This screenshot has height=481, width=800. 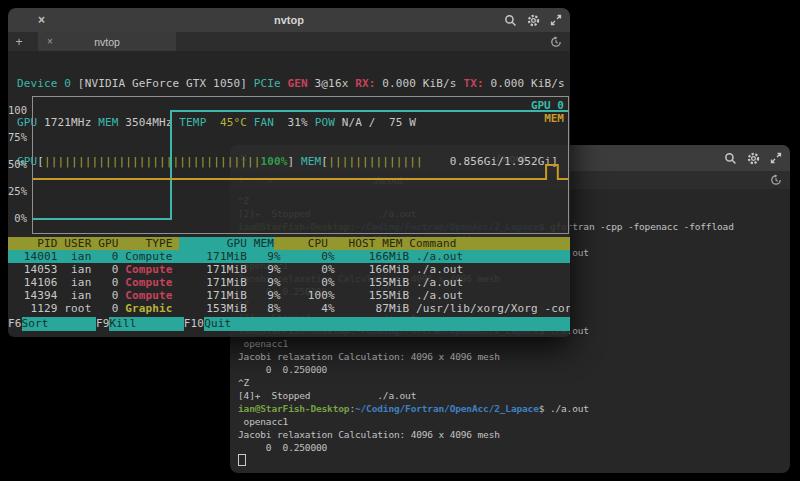 What do you see at coordinates (194, 324) in the screenshot?
I see `fkey-label: F10` at bounding box center [194, 324].